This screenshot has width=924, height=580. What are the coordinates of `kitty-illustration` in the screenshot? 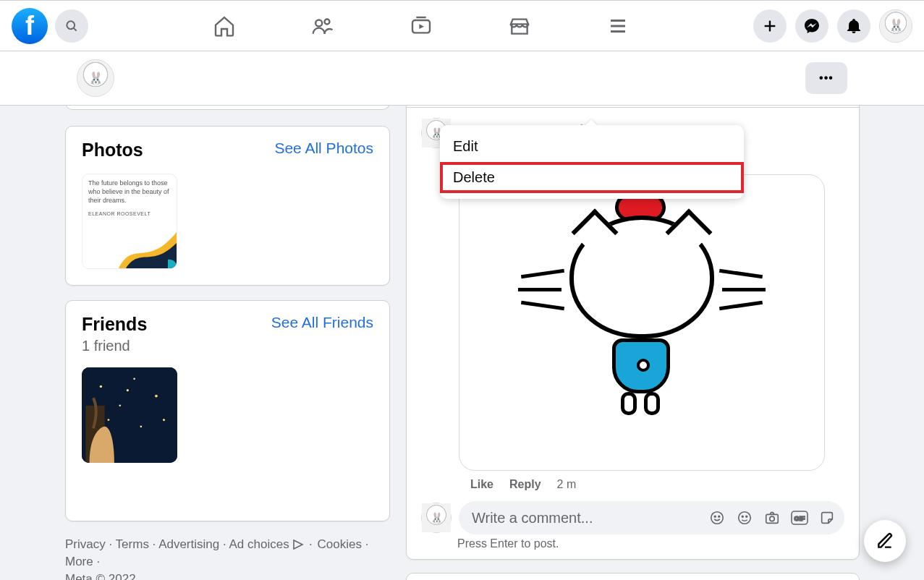 It's located at (642, 317).